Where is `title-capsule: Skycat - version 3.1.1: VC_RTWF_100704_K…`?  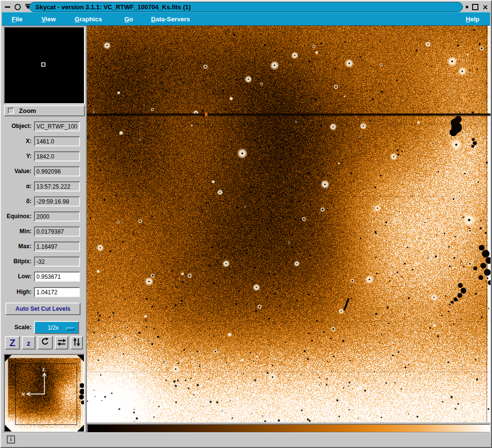
title-capsule: Skycat - version 3.1.1: VC_RTWF_100704_K… is located at coordinates (246, 7).